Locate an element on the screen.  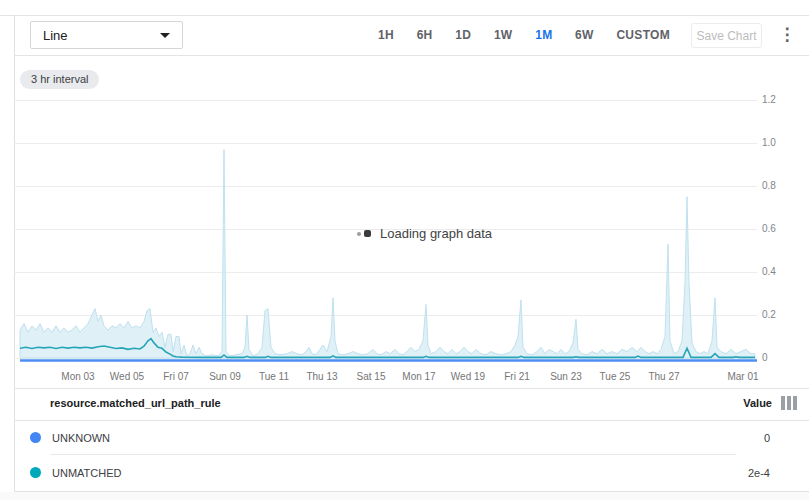
bottom-strip is located at coordinates (404, 496).